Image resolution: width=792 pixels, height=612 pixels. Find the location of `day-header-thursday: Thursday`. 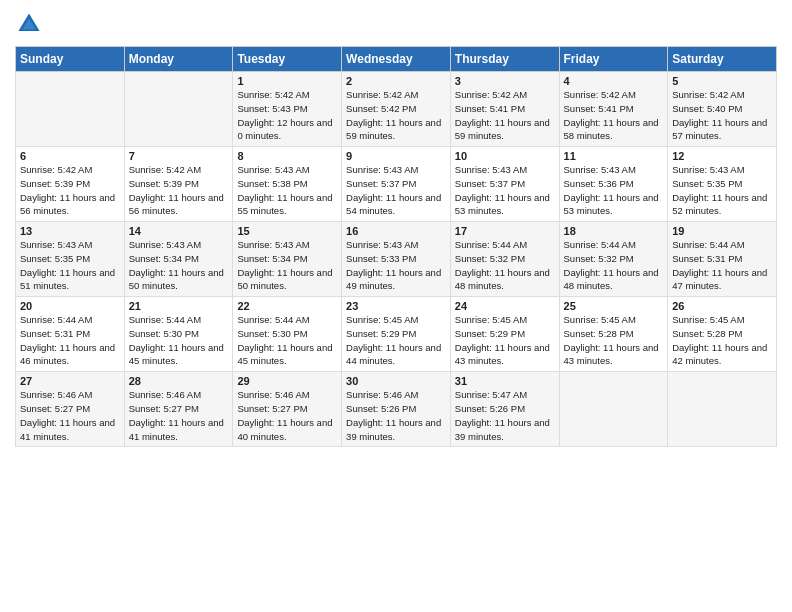

day-header-thursday: Thursday is located at coordinates (504, 60).